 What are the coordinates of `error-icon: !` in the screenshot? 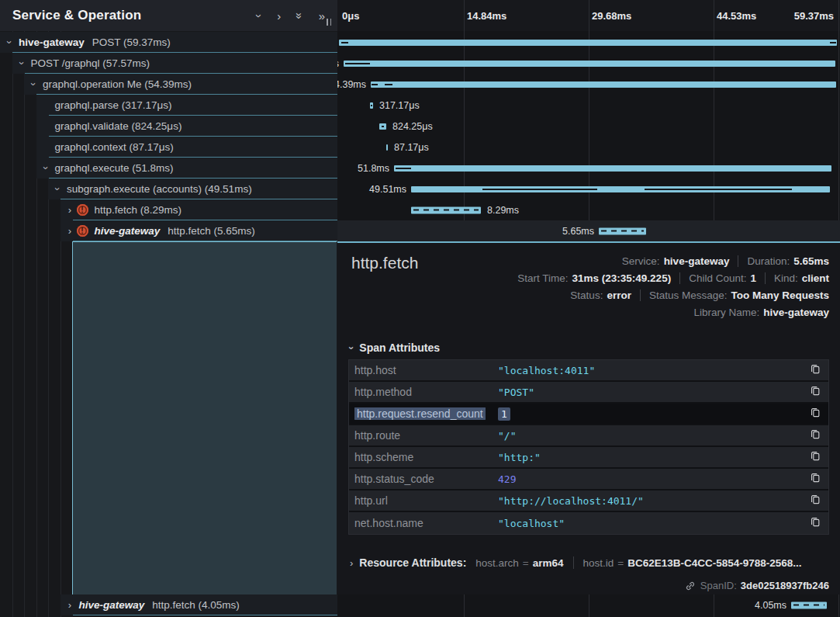 It's located at (82, 231).